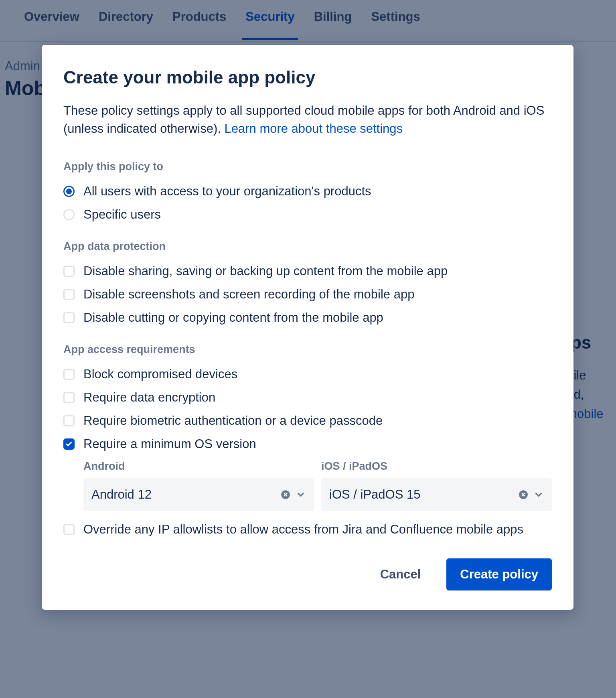 This screenshot has width=616, height=698. I want to click on checkbox-block-compromised-label: Block compromised devices, so click(160, 374).